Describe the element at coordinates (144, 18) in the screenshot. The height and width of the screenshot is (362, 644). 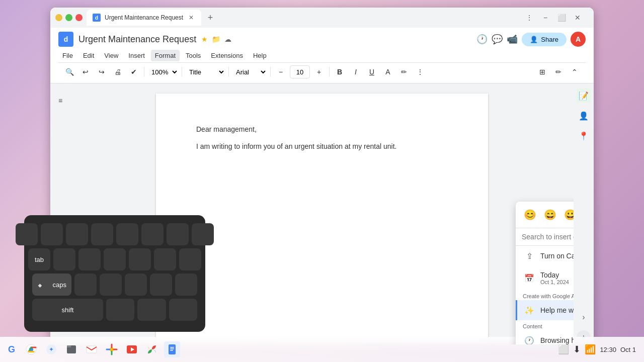
I see `tab-title: Urgent Maintenance Request` at that location.